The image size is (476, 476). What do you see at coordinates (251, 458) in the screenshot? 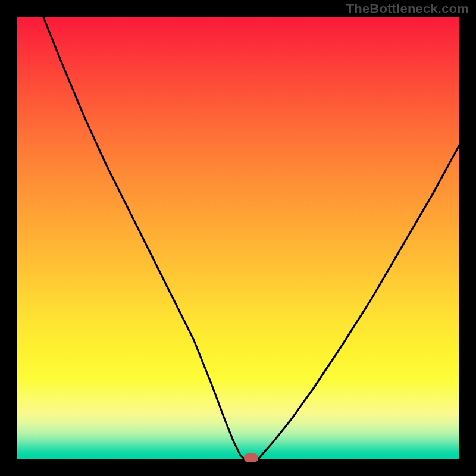
I see `operating-point-marker` at bounding box center [251, 458].